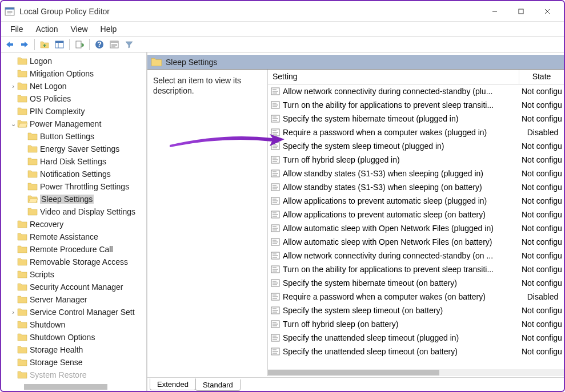 This screenshot has width=565, height=392. I want to click on show-hide-tree-button, so click(59, 45).